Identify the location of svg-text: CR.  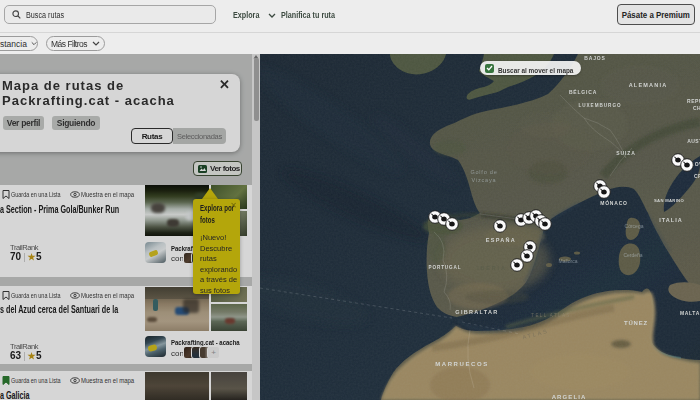
(697, 176).